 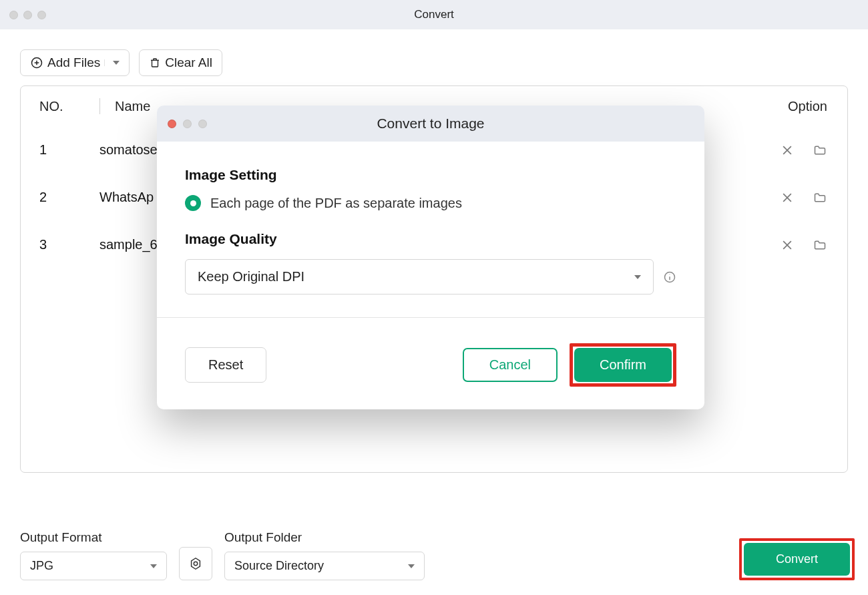 I want to click on image-quality-select: Keep Original DPI, so click(x=419, y=276).